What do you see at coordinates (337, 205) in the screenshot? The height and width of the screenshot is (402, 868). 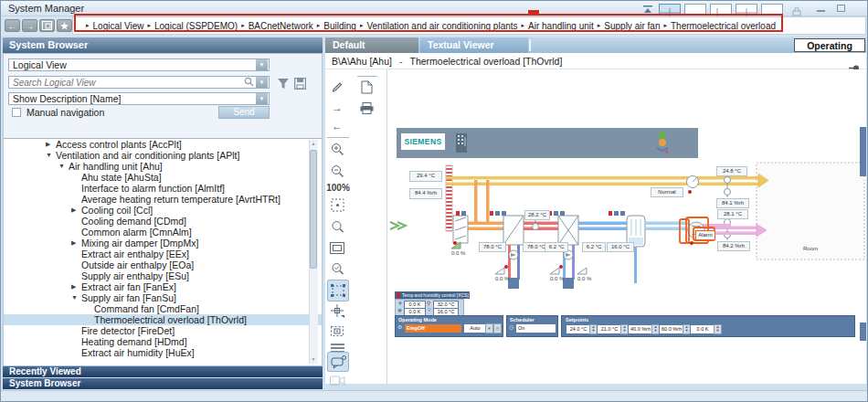 I see `fit-view-icon` at bounding box center [337, 205].